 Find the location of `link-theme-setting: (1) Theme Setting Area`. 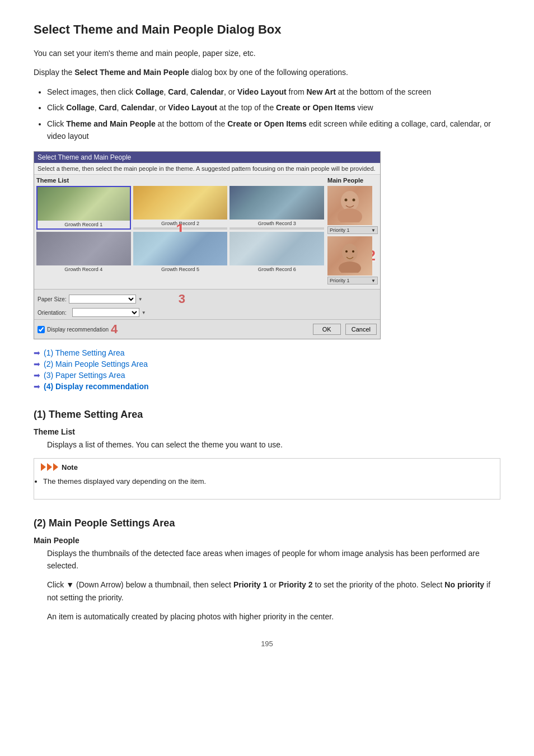

link-theme-setting: (1) Theme Setting Area is located at coordinates (84, 353).